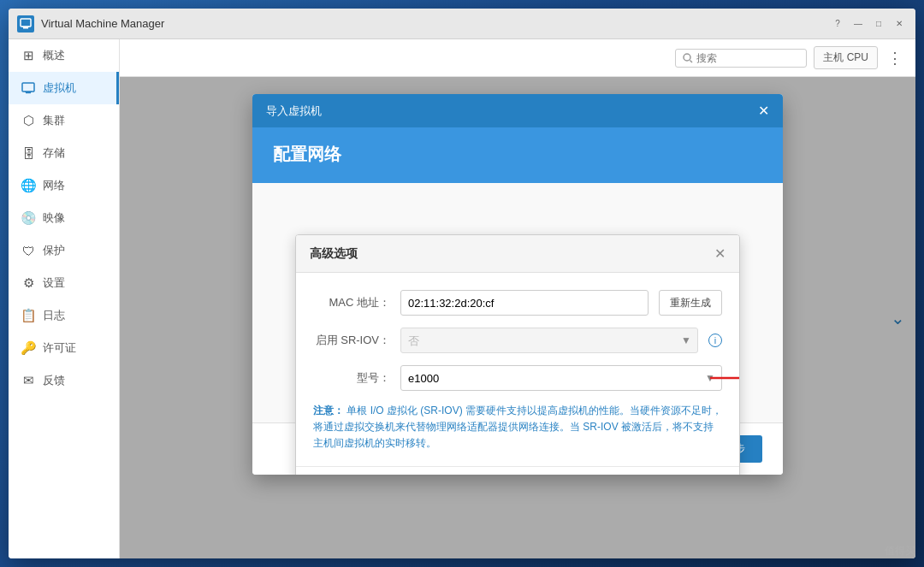  Describe the element at coordinates (307, 154) in the screenshot. I see `import-dialog-subtitle-text: 配置网络` at that location.